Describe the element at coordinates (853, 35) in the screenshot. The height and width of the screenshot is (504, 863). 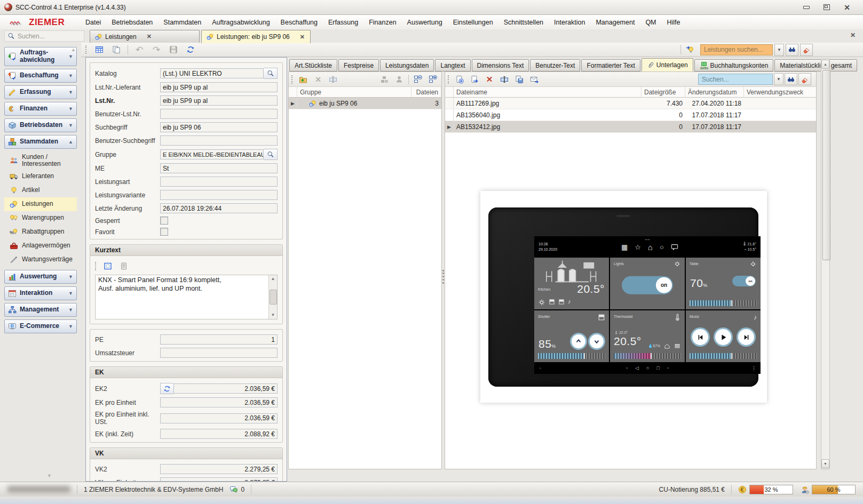
I see `tabbar-close-icon: ✕` at that location.